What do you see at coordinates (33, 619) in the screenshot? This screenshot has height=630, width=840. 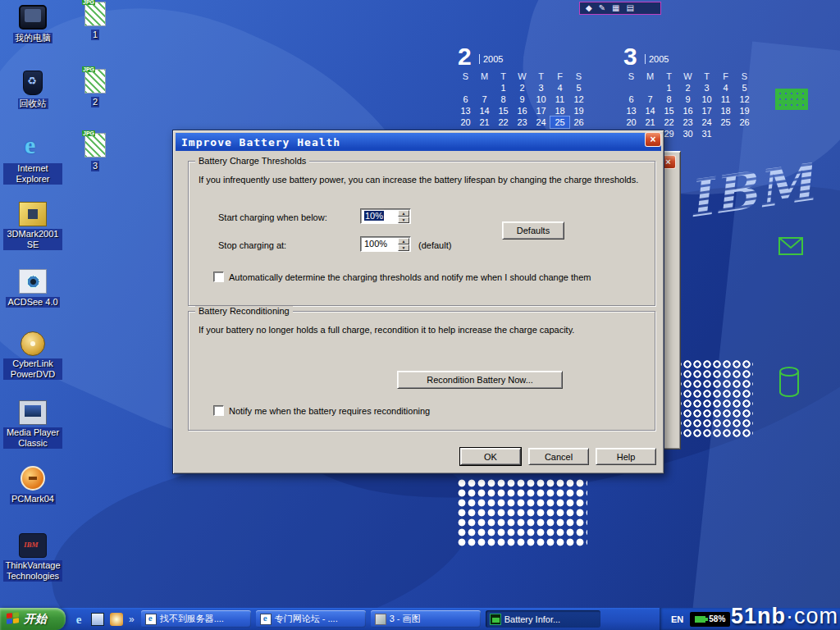 I see `start-button: 开始` at bounding box center [33, 619].